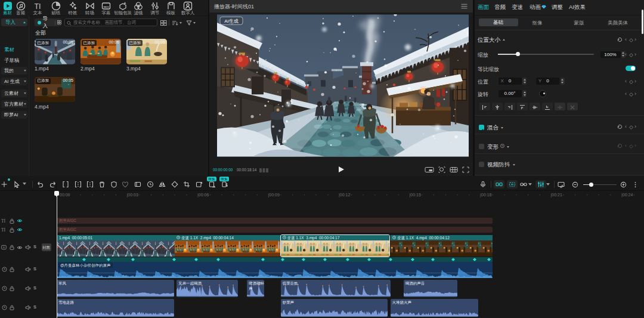 The width and height of the screenshot is (644, 318). Describe the element at coordinates (415, 195) in the screenshot. I see `svg-text: |00:15` at that location.